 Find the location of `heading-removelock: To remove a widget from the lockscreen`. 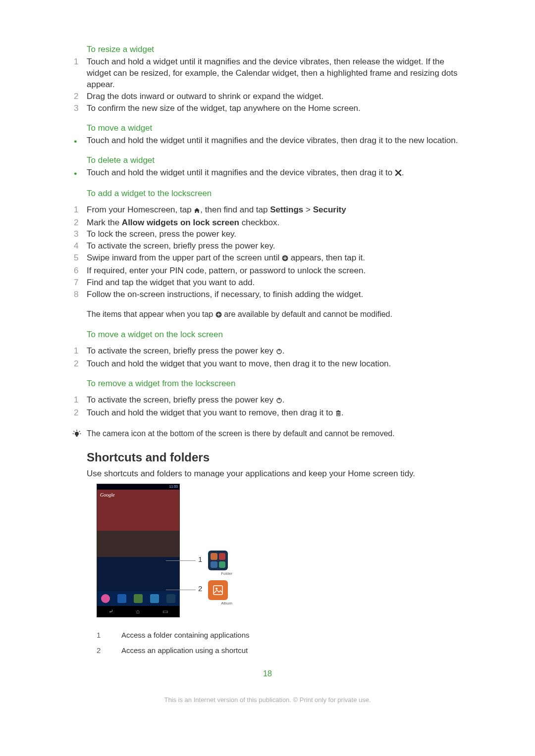

heading-removelock: To remove a widget from the lockscreen is located at coordinates (277, 384).